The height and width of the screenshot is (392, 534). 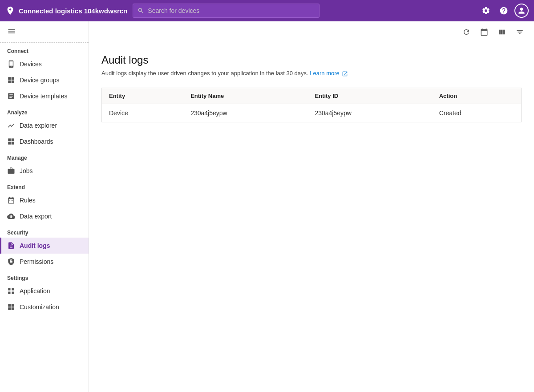 I want to click on sidebar-item-data-explorer: Data explorer, so click(x=44, y=125).